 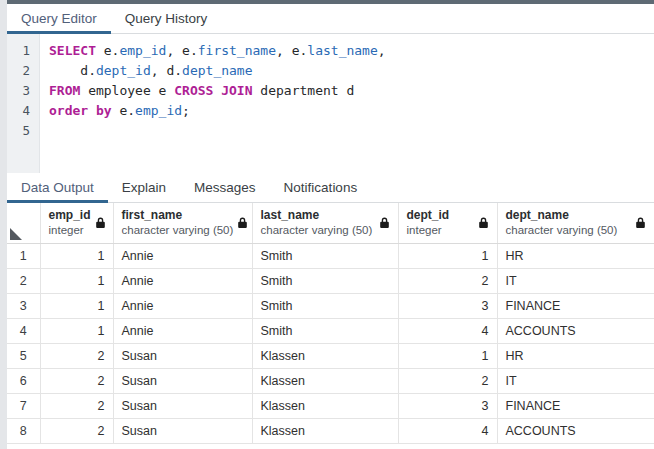 I want to click on tab-messages: Messages, so click(x=225, y=188).